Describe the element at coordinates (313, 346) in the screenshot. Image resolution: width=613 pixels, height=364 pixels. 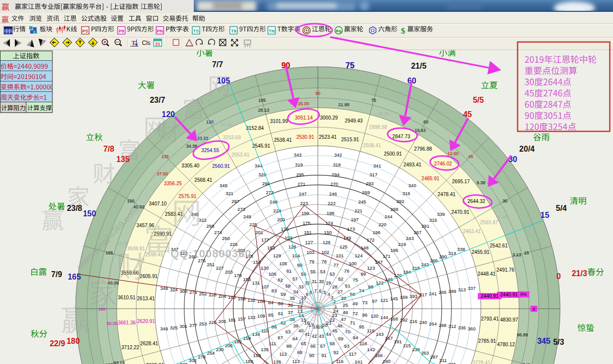
I see `svg-text: 66` at that location.